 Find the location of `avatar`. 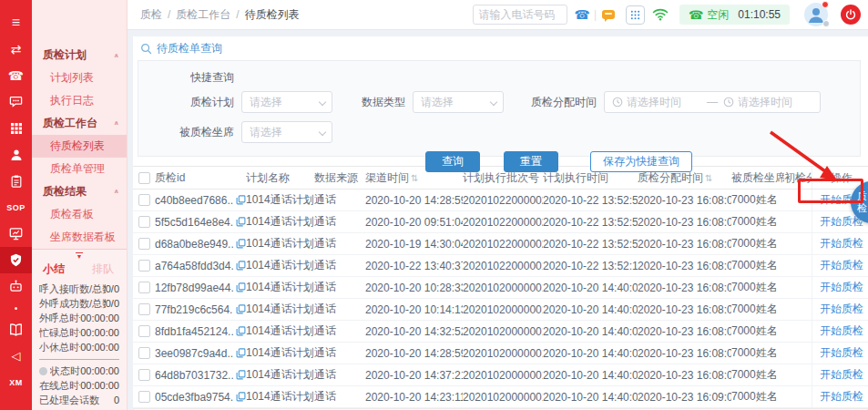

avatar is located at coordinates (816, 15).